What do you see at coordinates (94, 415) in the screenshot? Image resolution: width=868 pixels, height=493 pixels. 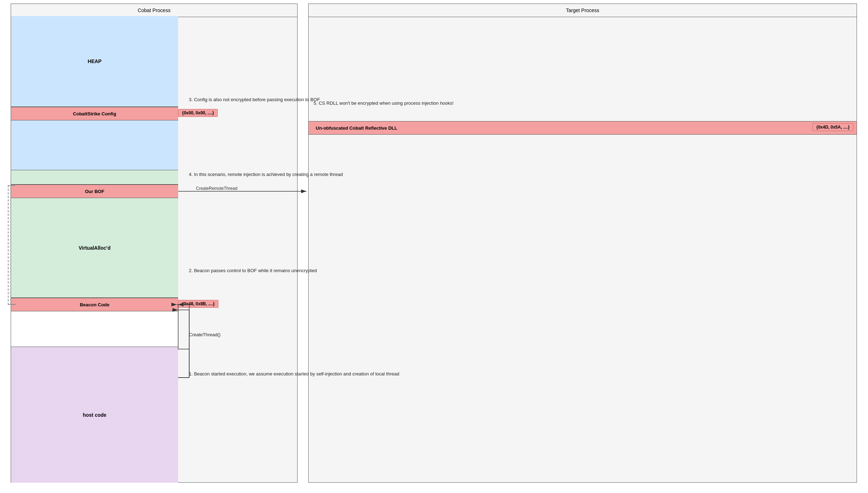 I see `host-code-label: host code` at bounding box center [94, 415].